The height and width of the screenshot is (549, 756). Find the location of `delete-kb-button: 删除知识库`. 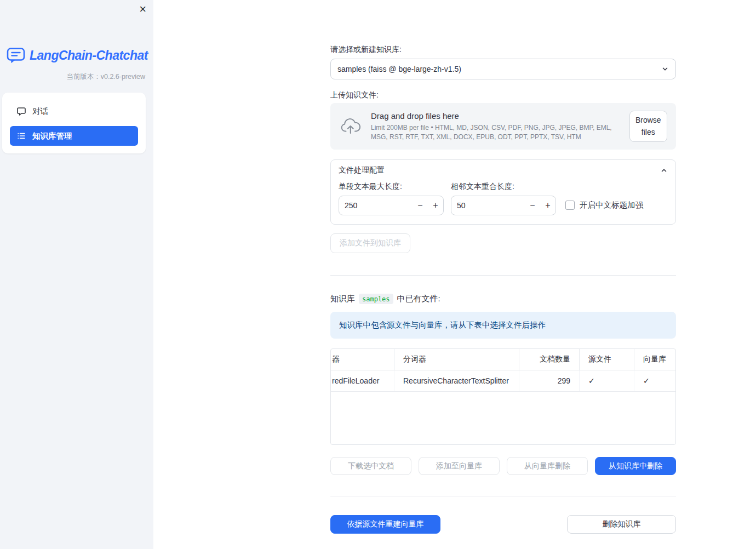

delete-kb-button: 删除知识库 is located at coordinates (621, 524).